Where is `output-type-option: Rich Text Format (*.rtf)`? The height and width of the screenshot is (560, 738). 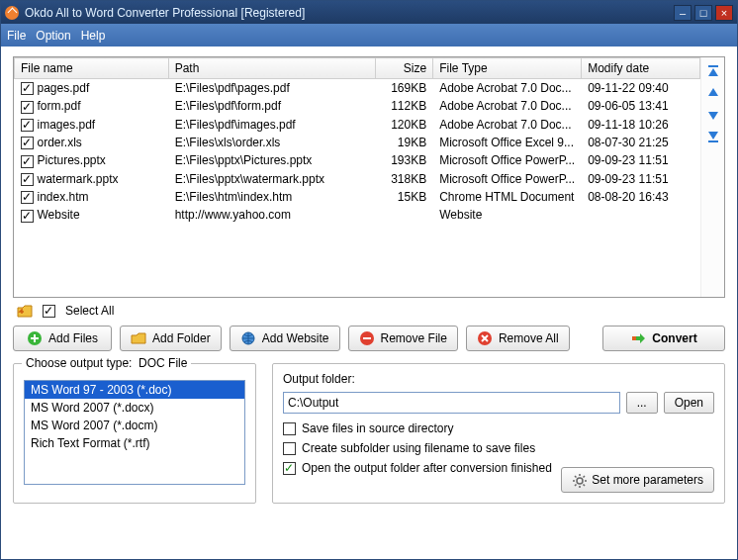
output-type-option: Rich Text Format (*.rtf) is located at coordinates (135, 443).